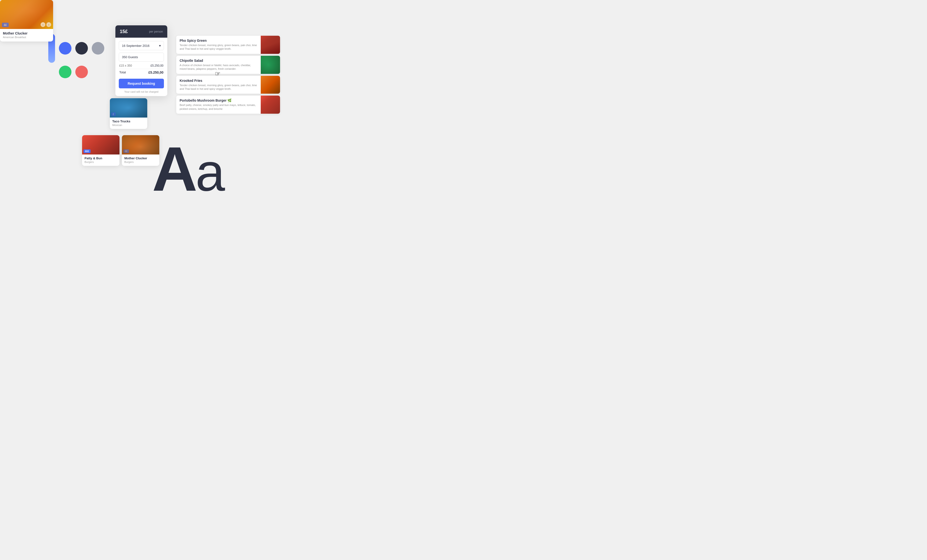 The width and height of the screenshot is (927, 560). Describe the element at coordinates (101, 145) in the screenshot. I see `vendor-patty-image: £££` at that location.